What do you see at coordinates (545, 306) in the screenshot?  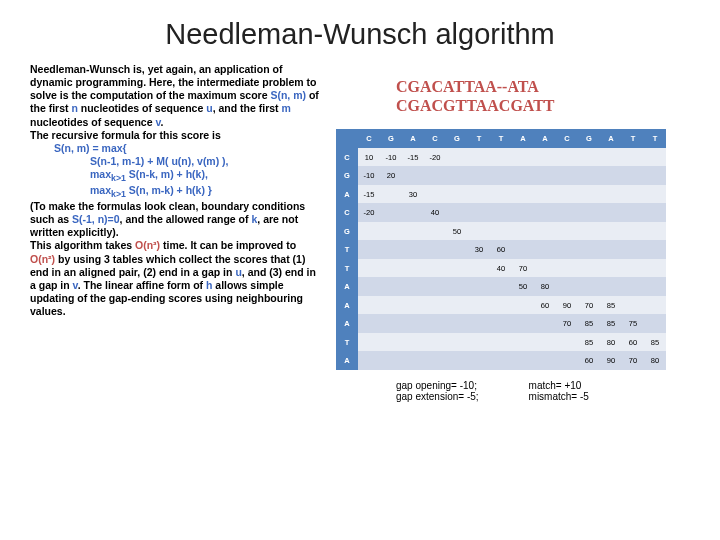 I see `dp-cell: 60` at bounding box center [545, 306].